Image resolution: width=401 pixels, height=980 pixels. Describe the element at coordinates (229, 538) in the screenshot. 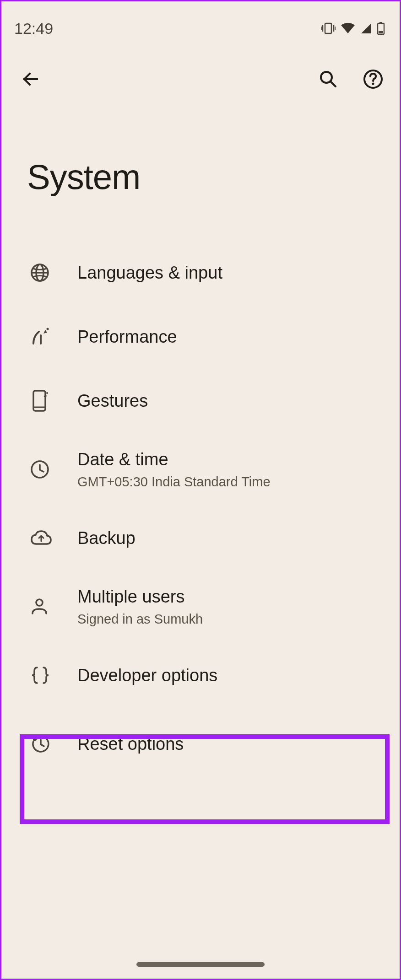

I see `settings-item-title: Backup` at that location.